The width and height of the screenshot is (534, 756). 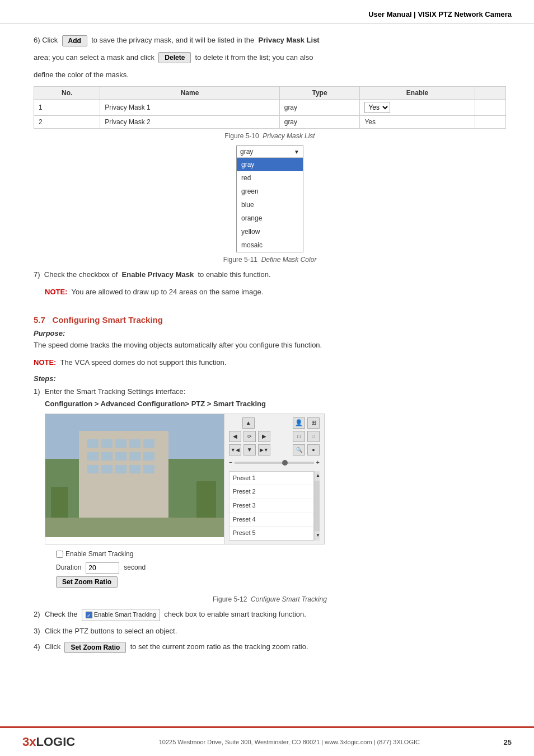 What do you see at coordinates (249, 423) in the screenshot?
I see `ptz-up-btn: ▲` at bounding box center [249, 423].